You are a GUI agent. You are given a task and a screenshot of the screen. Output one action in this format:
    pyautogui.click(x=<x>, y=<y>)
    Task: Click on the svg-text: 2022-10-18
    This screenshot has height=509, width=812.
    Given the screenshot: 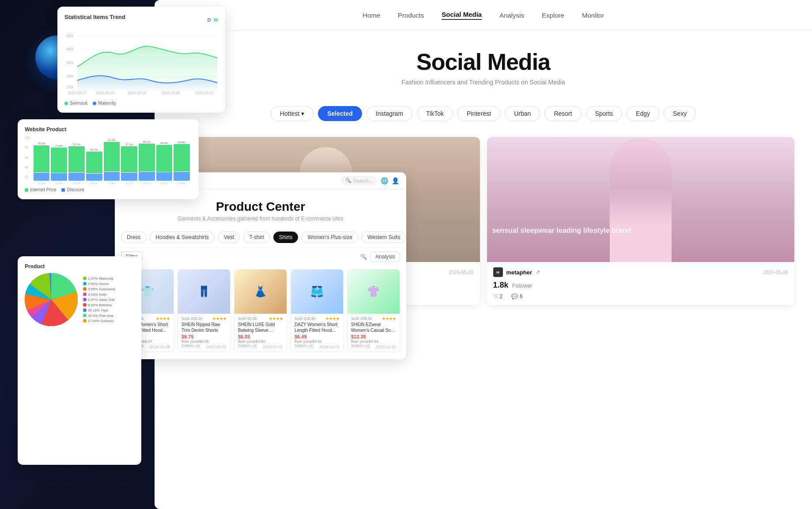 What is the action you would take?
    pyautogui.click(x=105, y=93)
    